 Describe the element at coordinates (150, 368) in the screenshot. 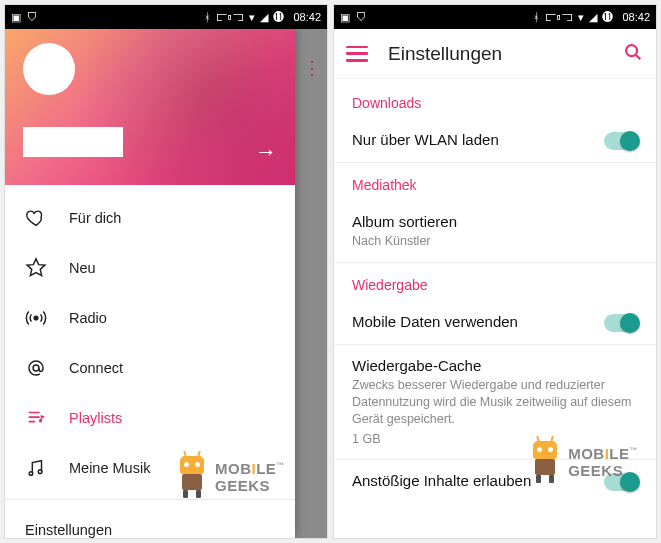

I see `nav-item-connect: Connect` at that location.